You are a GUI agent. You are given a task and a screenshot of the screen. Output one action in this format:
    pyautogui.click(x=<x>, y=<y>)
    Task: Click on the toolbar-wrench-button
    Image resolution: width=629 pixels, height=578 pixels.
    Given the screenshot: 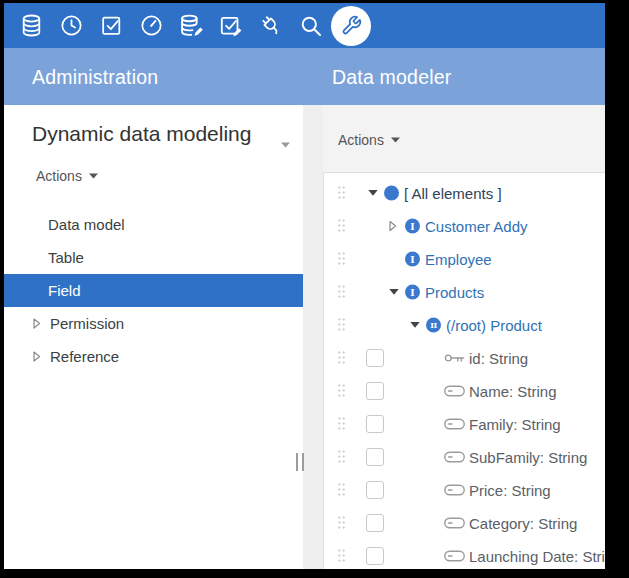 What is the action you would take?
    pyautogui.click(x=351, y=26)
    